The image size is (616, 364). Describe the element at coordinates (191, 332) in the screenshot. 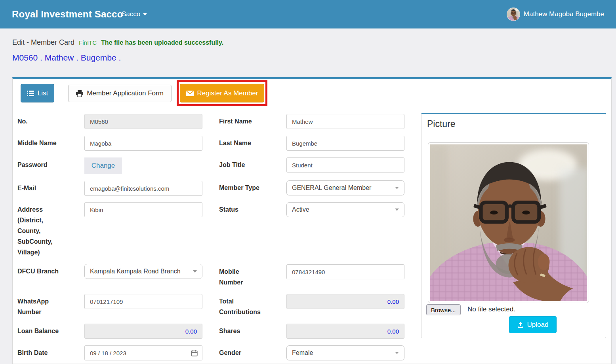

I see `loan-balance-value: 0.00` at that location.